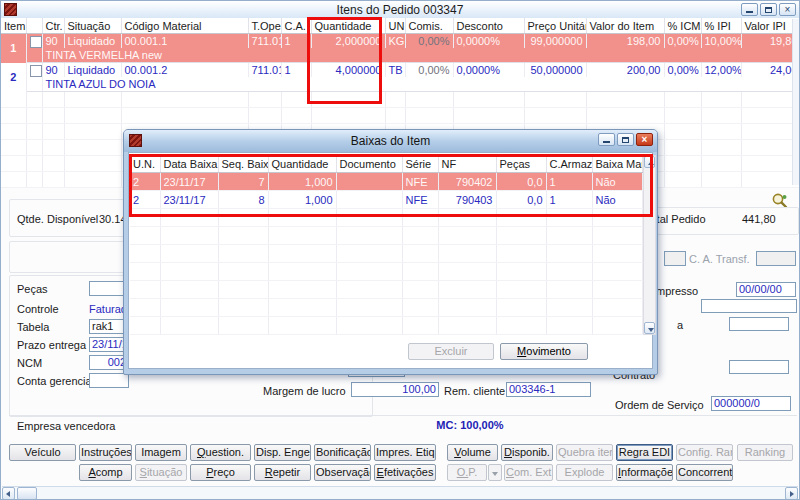  Describe the element at coordinates (220, 452) in the screenshot. I see `question-button: Question.` at that location.